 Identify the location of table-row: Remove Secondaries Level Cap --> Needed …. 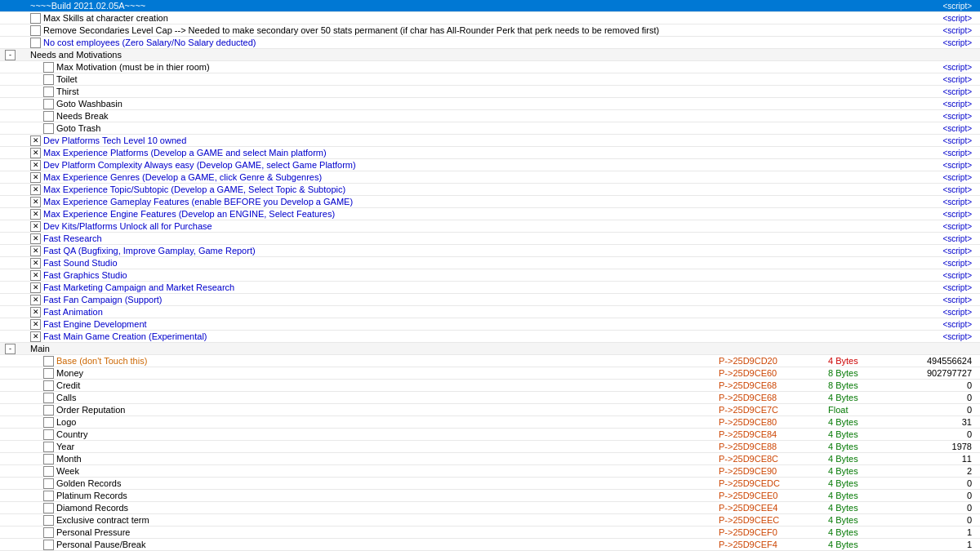
(490, 31).